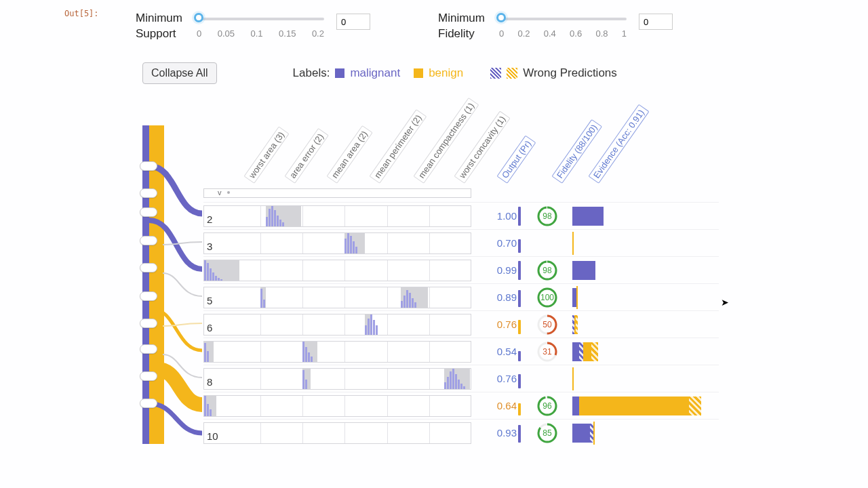 Image resolution: width=868 pixels, height=488 pixels. Describe the element at coordinates (499, 405) in the screenshot. I see `output-probability: 0.64` at that location.